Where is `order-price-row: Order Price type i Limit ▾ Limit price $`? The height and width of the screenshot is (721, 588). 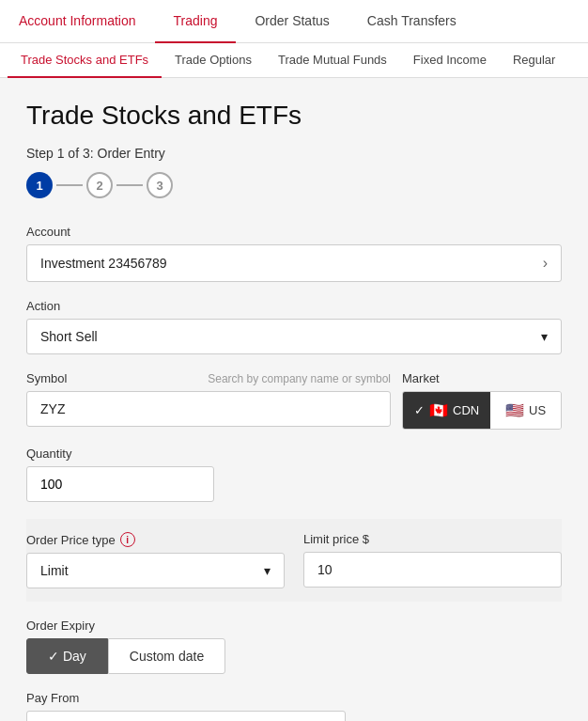
order-price-row: Order Price type i Limit ▾ Limit price $ is located at coordinates (294, 560).